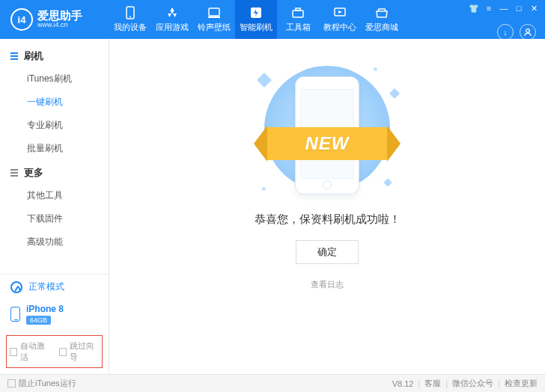  What do you see at coordinates (130, 27) in the screenshot?
I see `nav-label: 我的设备` at bounding box center [130, 27].